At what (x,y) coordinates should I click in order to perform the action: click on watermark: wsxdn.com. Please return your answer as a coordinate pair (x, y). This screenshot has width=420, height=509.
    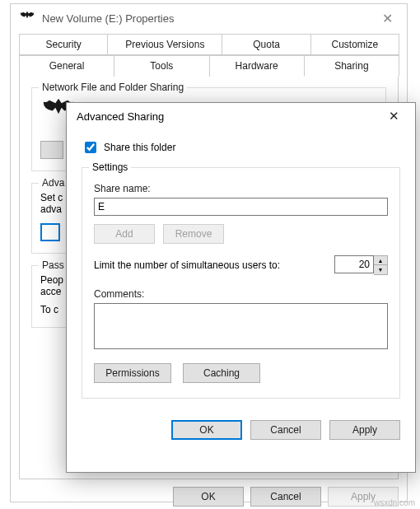
    Looking at the image, I should click on (394, 502).